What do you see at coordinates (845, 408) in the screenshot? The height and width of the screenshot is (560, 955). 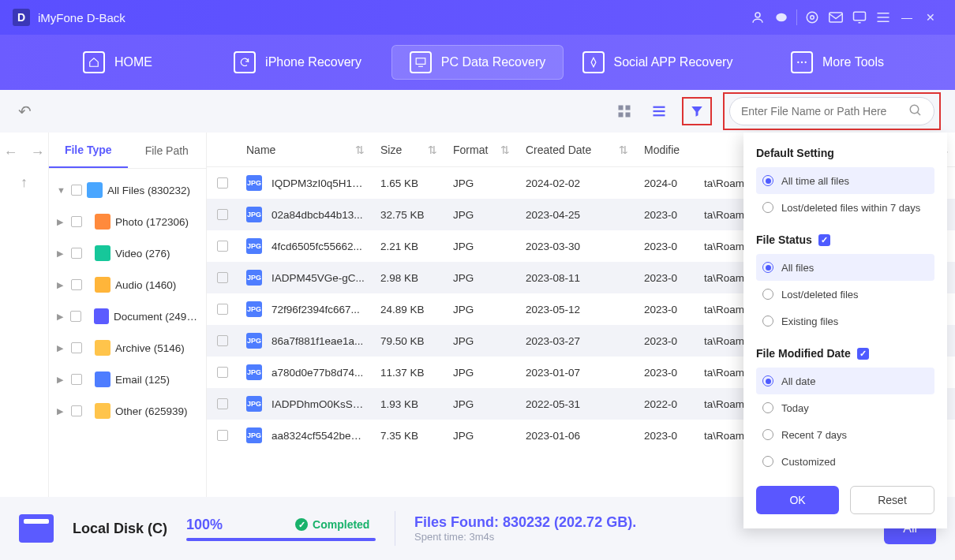 I see `filter-mod-today: Today` at bounding box center [845, 408].